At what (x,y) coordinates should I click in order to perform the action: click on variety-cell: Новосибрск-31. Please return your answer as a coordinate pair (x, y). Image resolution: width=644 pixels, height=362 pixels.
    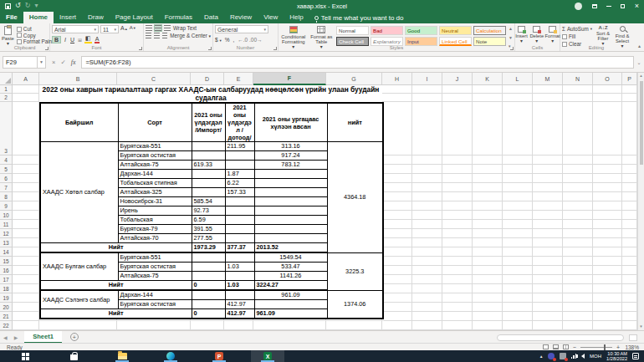
    Looking at the image, I should click on (155, 202).